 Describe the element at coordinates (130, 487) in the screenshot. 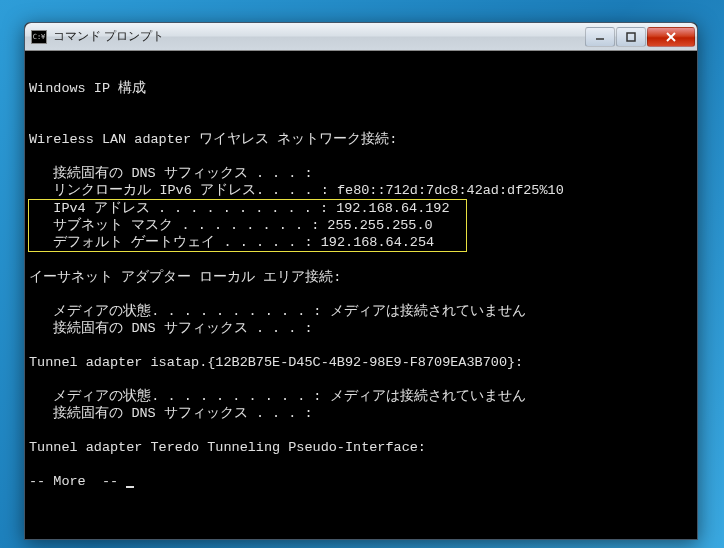

I see `cursor` at that location.